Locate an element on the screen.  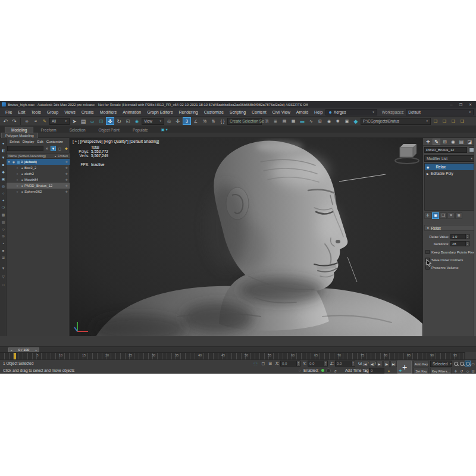
time-slider-track: ◄ 0 / 100 ► is located at coordinates (238, 349).